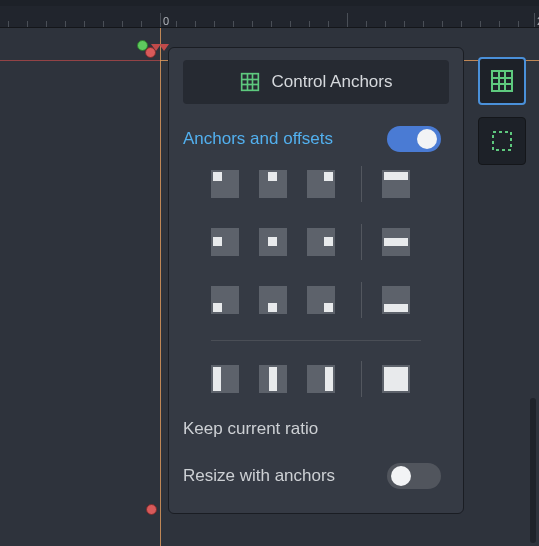 This screenshot has width=539, height=546. I want to click on anchors-offsets-label: Anchors and offsets, so click(258, 139).